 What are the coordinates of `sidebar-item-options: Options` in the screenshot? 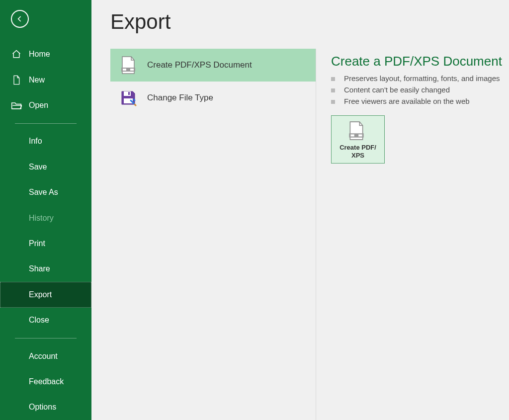 It's located at (46, 408).